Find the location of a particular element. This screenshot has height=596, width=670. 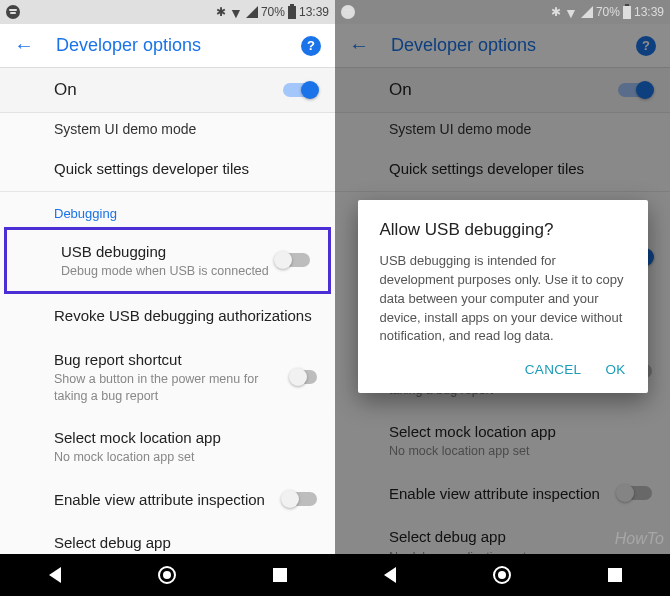

bug-report-title: Bug report shortcut is located at coordinates (172, 360).